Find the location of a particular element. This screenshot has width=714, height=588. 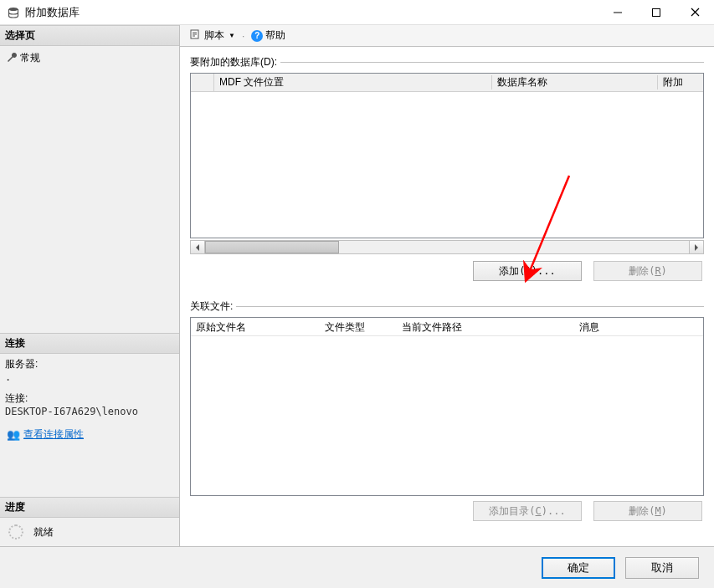

sidebar-item-general: 常规 is located at coordinates (90, 59).